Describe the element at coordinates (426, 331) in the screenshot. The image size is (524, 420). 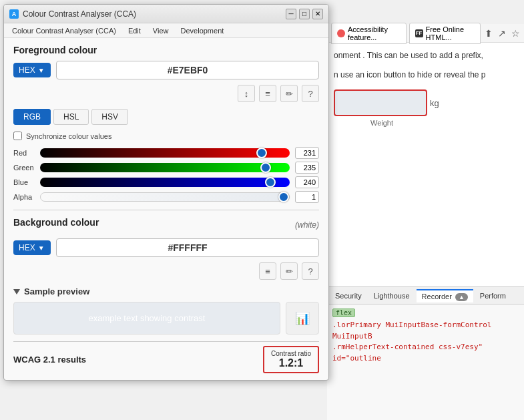
I see `code-line-1: .lorPrimary MuiInputBase-formControl Mui…` at that location.